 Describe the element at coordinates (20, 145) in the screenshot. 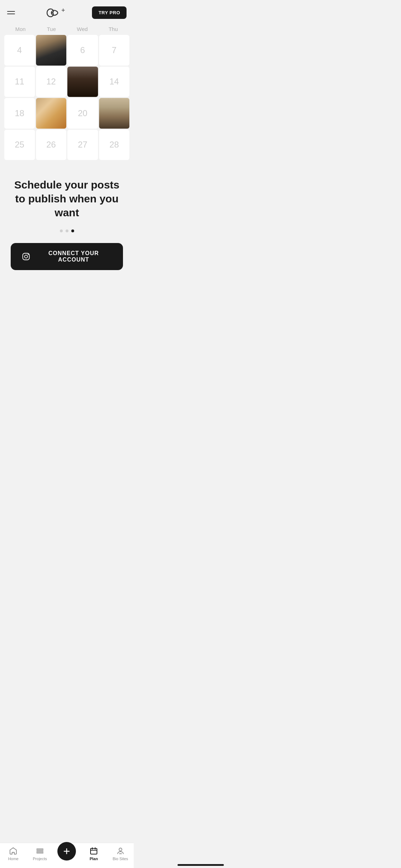

I see `calendar-cell-25: 25` at that location.